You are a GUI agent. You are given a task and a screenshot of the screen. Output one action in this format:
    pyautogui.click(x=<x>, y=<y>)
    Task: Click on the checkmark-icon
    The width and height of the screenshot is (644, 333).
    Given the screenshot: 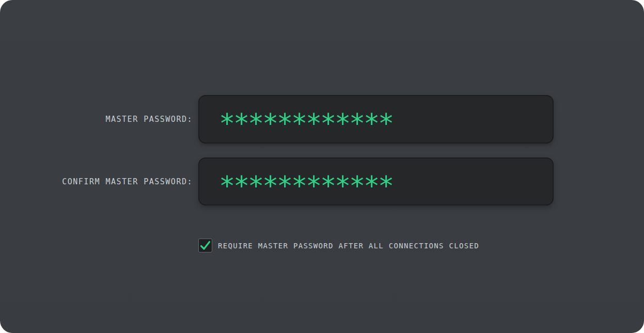 What is the action you would take?
    pyautogui.click(x=206, y=246)
    